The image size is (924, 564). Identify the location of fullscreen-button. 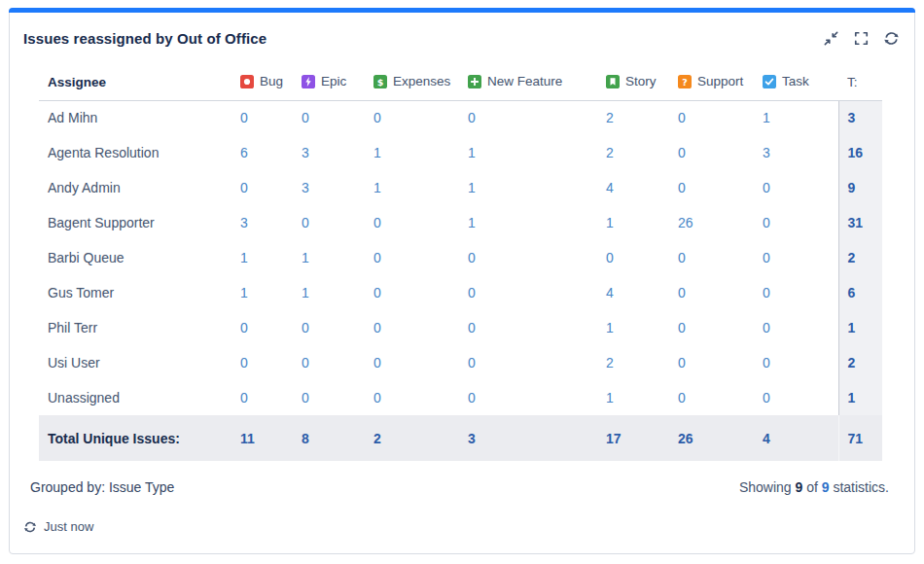
(861, 39).